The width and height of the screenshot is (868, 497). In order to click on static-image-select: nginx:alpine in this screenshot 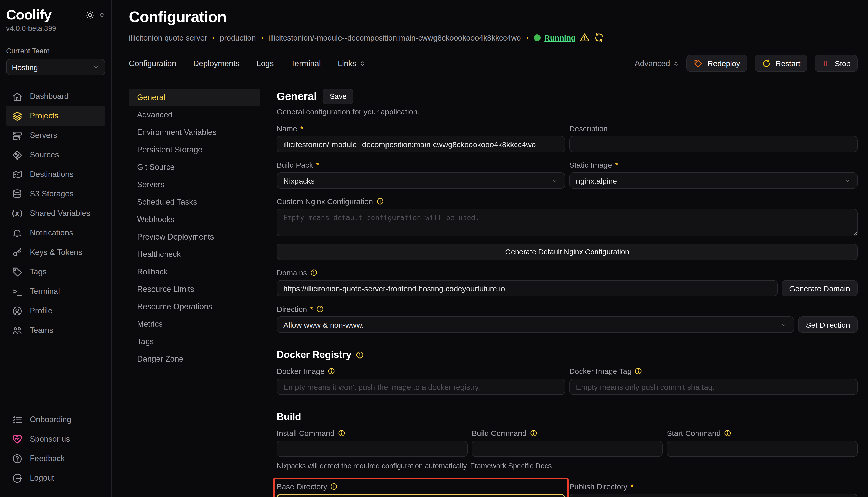, I will do `click(713, 181)`.